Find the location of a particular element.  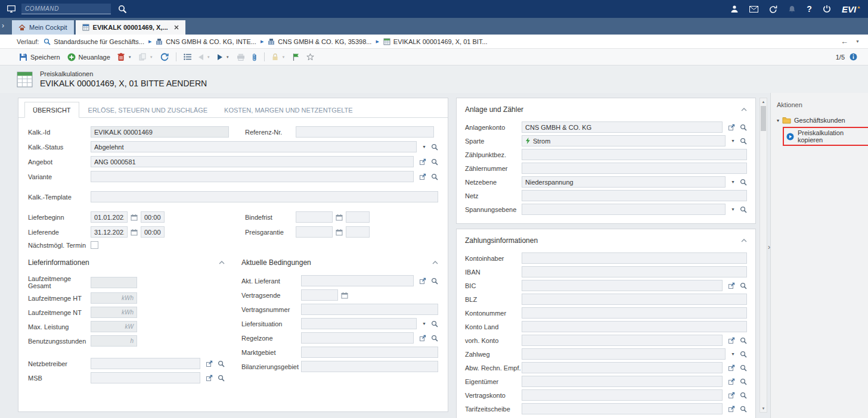

history-dropdown-icon: ▼ is located at coordinates (857, 42).